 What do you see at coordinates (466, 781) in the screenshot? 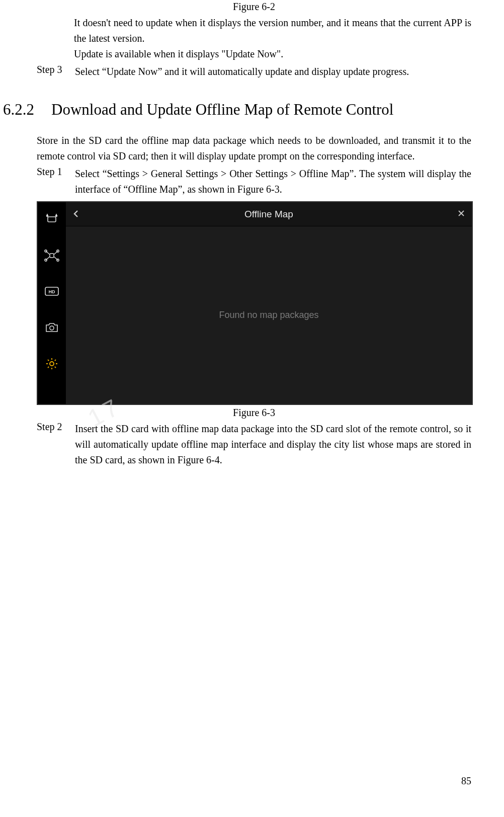
I see `page-number: 85` at bounding box center [466, 781].